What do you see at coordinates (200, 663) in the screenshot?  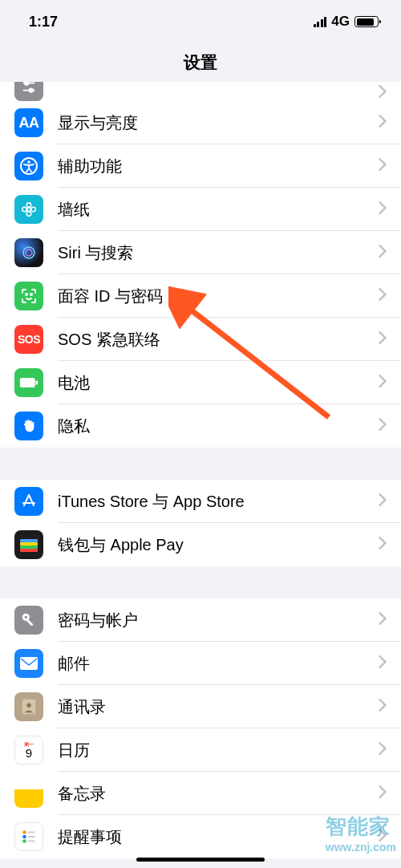 I see `settings-row-mail: 邮件` at bounding box center [200, 663].